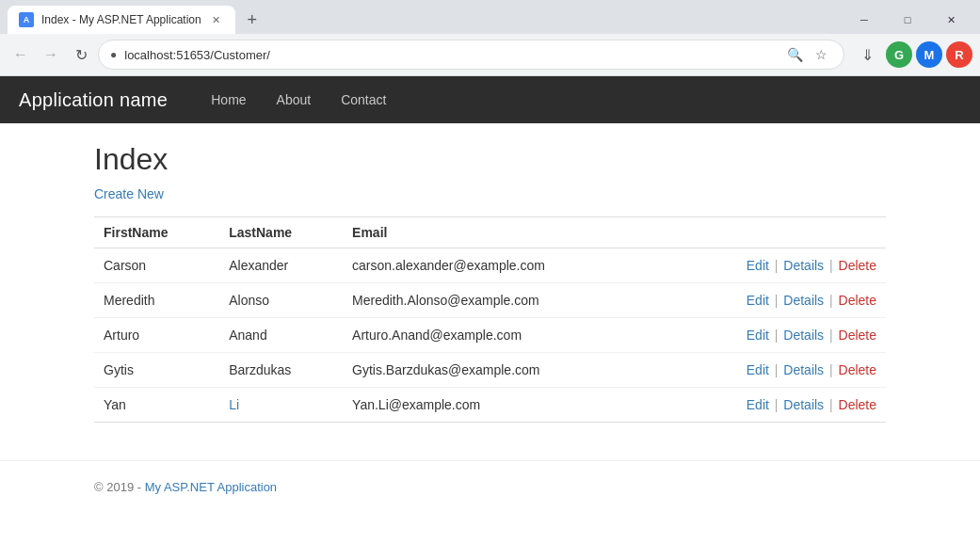 This screenshot has width=980, height=544. I want to click on app-name: Application name, so click(93, 100).